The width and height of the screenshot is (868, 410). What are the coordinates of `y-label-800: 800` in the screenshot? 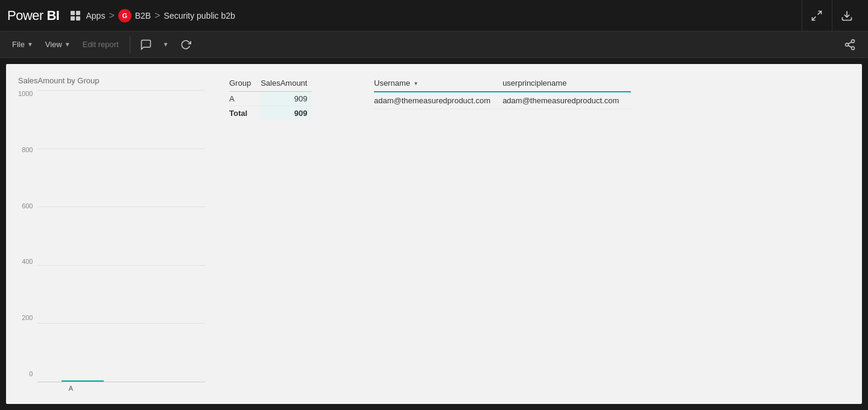 It's located at (27, 150).